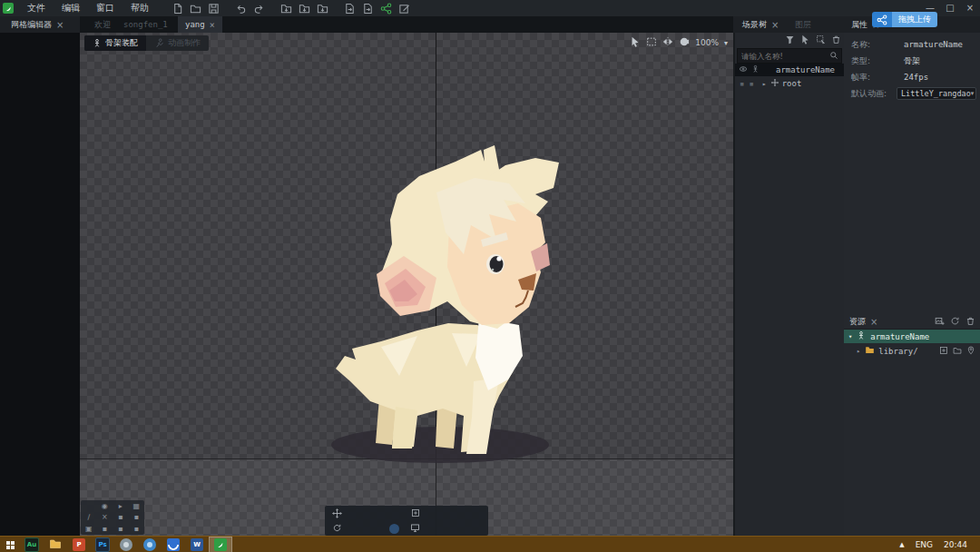  What do you see at coordinates (936, 94) in the screenshot?
I see `default-animation-dropdown: LittleY_rangdao ▾` at bounding box center [936, 94].